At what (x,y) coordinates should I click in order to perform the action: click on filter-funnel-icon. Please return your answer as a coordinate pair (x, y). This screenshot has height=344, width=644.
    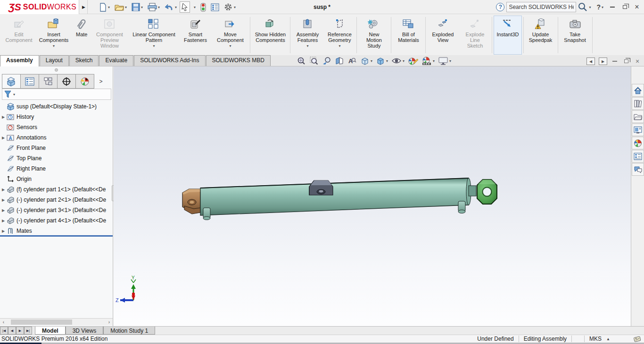
    Looking at the image, I should click on (8, 94).